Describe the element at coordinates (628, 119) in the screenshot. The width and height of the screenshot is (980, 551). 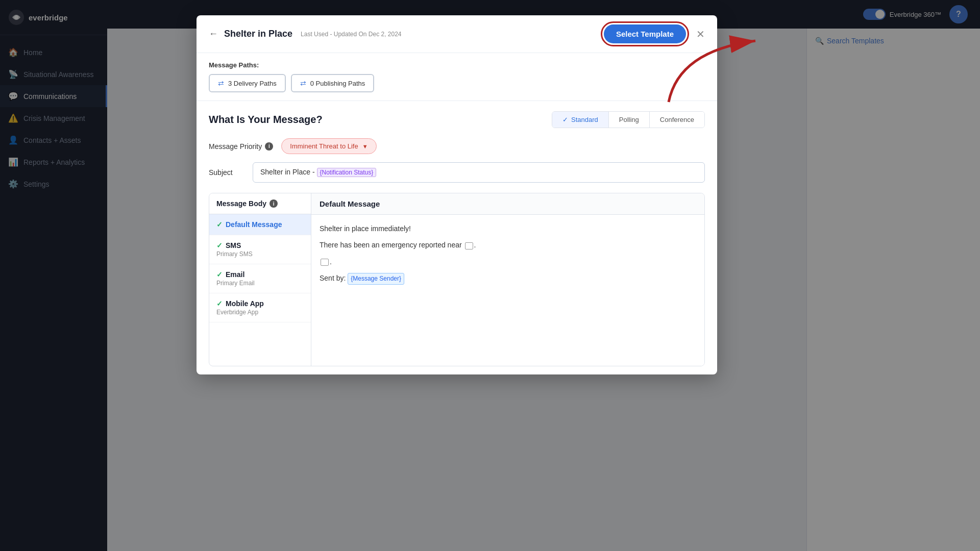
I see `message-type-tabs: ✓ Standard Polling Conference` at that location.